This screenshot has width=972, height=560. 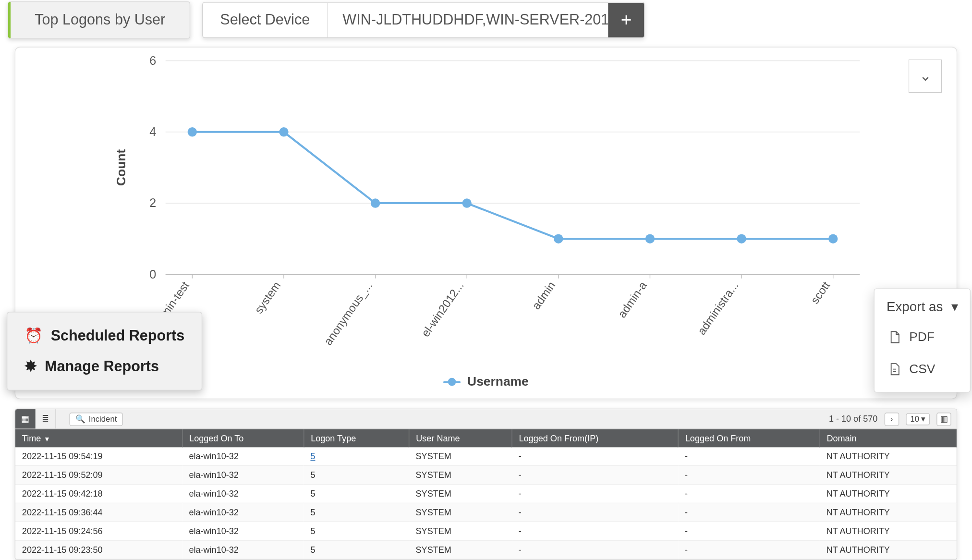 What do you see at coordinates (626, 20) in the screenshot?
I see `plus-icon: +` at bounding box center [626, 20].